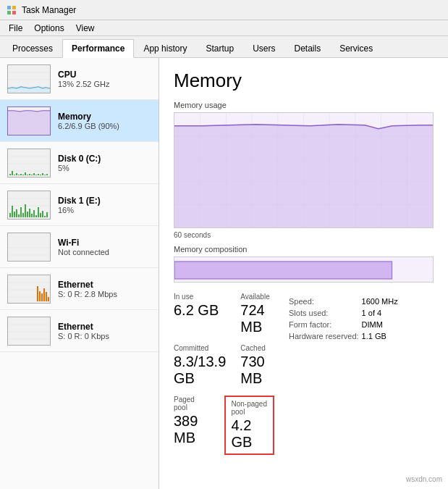 This screenshot has width=448, height=489. I want to click on disk0-value: 5%, so click(104, 168).